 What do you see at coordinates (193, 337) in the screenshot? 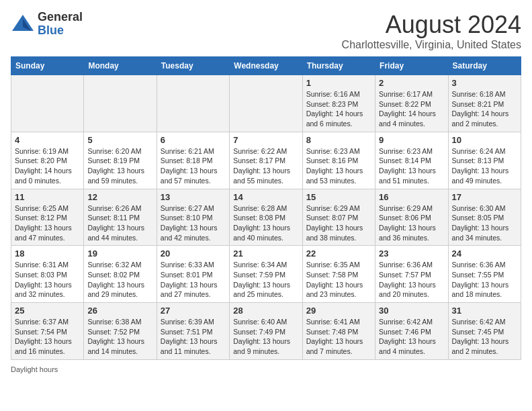
I see `day-info: Sunrise: 6:39 AMSunset: 7:51 PMDaylight:…` at bounding box center [193, 337].